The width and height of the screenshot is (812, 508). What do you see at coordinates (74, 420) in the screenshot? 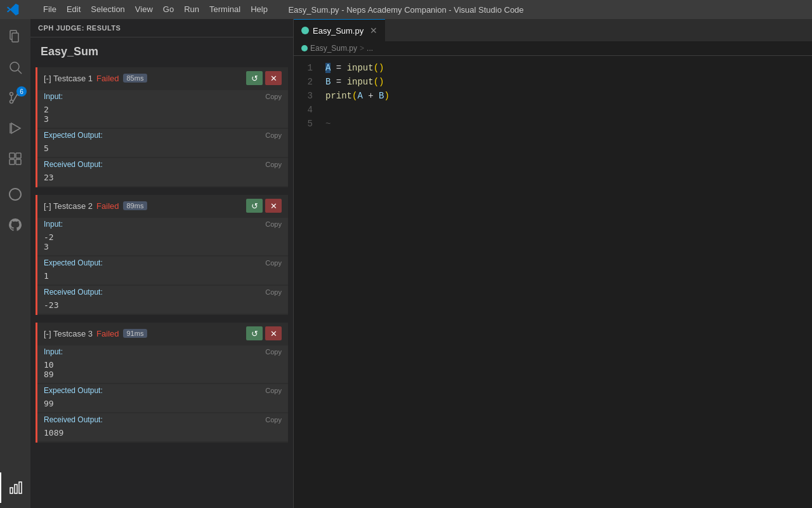
I see `testcase-3-received-label: Received Output:` at bounding box center [74, 420].